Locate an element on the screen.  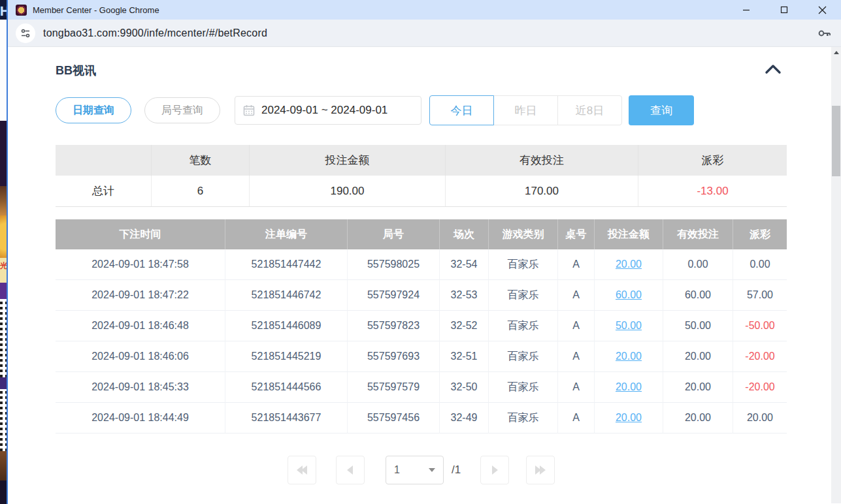
quick-date-button-1: 昨日 is located at coordinates (525, 110).